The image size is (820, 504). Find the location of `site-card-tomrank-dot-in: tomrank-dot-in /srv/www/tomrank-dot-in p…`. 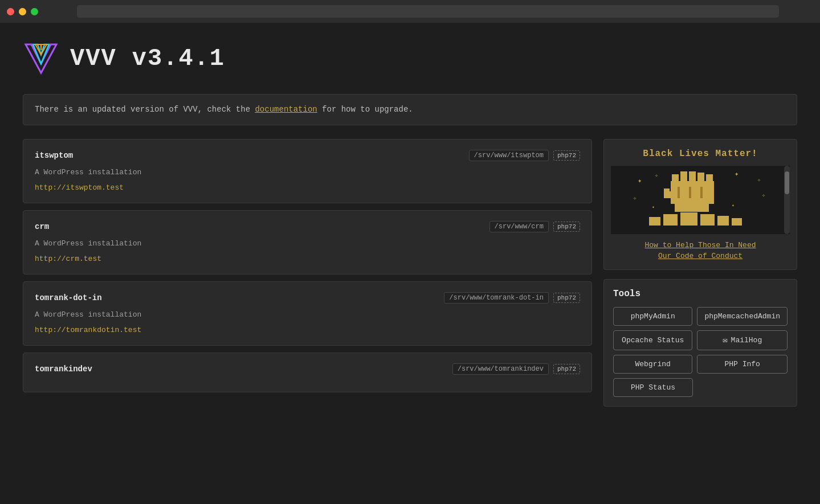

site-card-tomrank-dot-in: tomrank-dot-in /srv/www/tomrank-dot-in p… is located at coordinates (308, 313).